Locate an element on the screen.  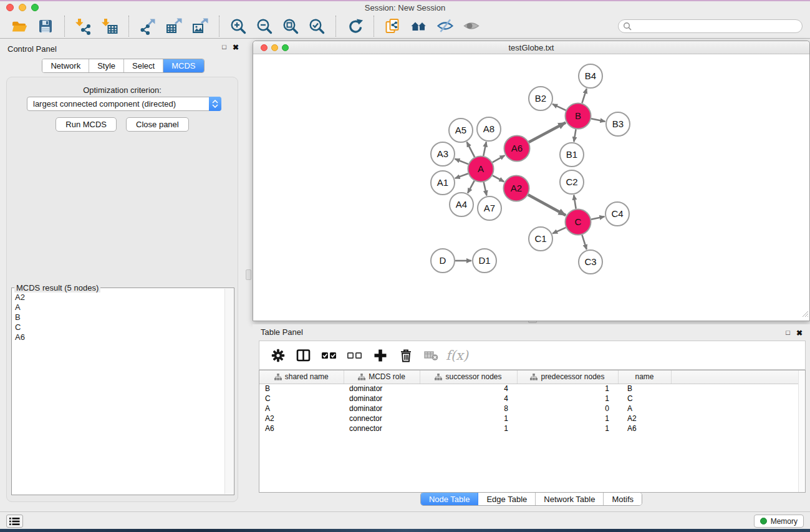
zoom-in-icon is located at coordinates (238, 26).